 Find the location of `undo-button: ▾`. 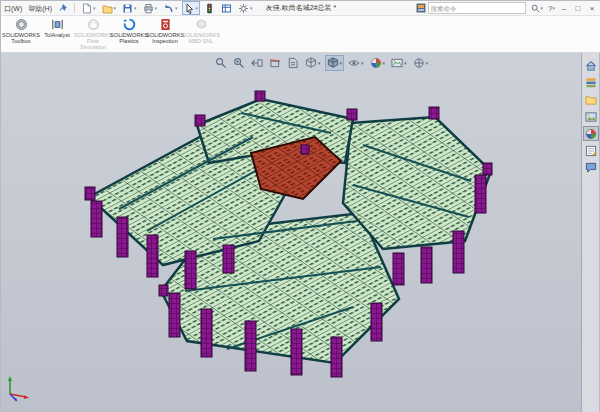

undo-button: ▾ is located at coordinates (170, 8).